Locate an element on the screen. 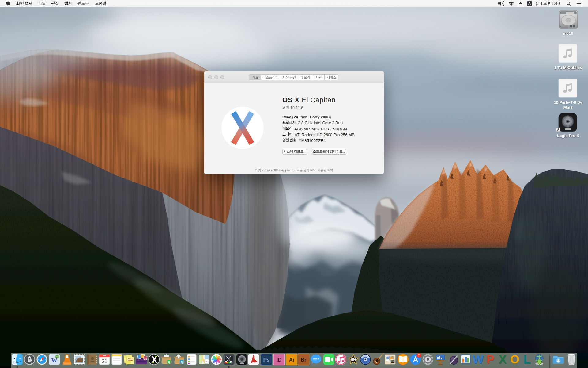 The height and width of the screenshot is (368, 588). svg-text: 1 Tu M'Oublies is located at coordinates (568, 67).